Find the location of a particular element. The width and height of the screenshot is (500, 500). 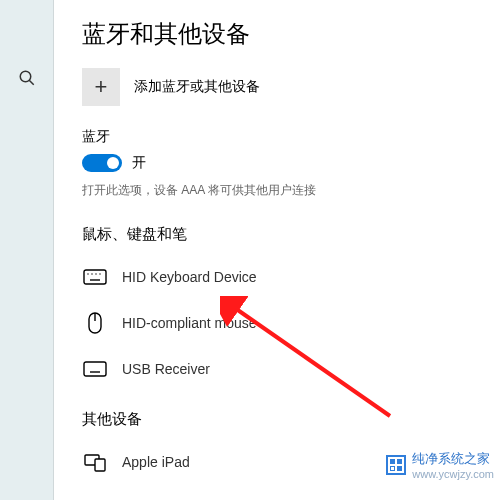

sidebar is located at coordinates (27, 250).